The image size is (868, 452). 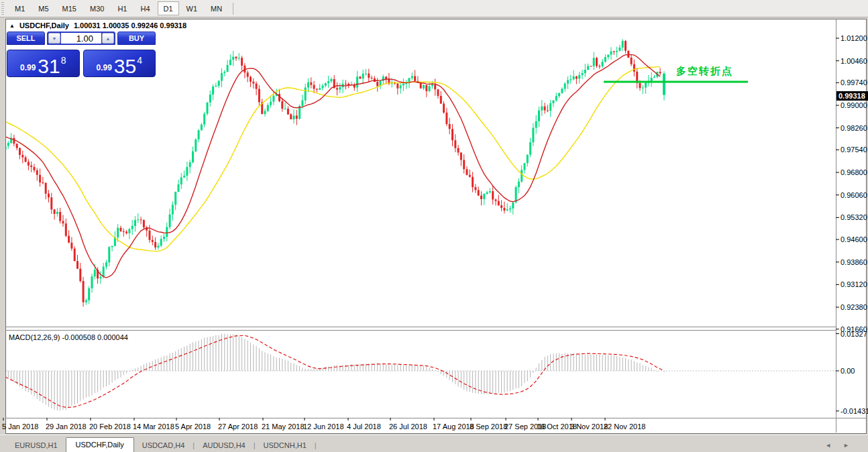 What do you see at coordinates (164, 445) in the screenshot?
I see `tab-usdcad: USDCAD,H4` at bounding box center [164, 445].